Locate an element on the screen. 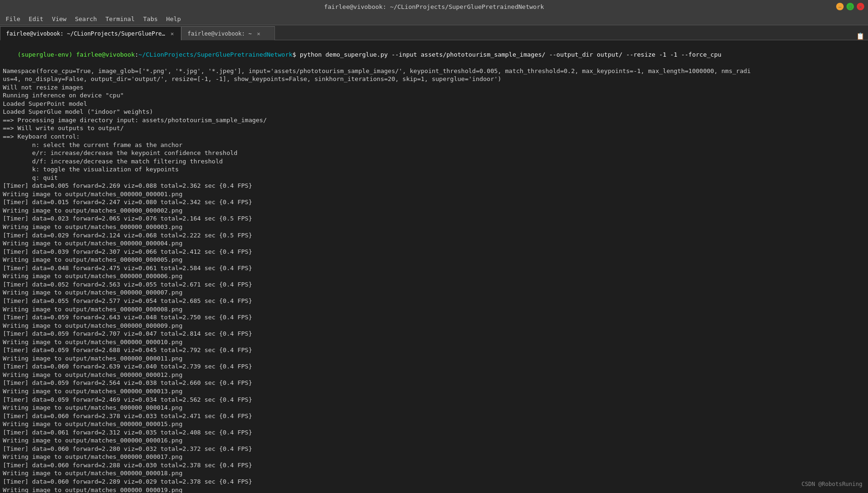 This screenshot has width=868, height=493. line-processing: ==> Processing image directory input: as… is located at coordinates (434, 120).